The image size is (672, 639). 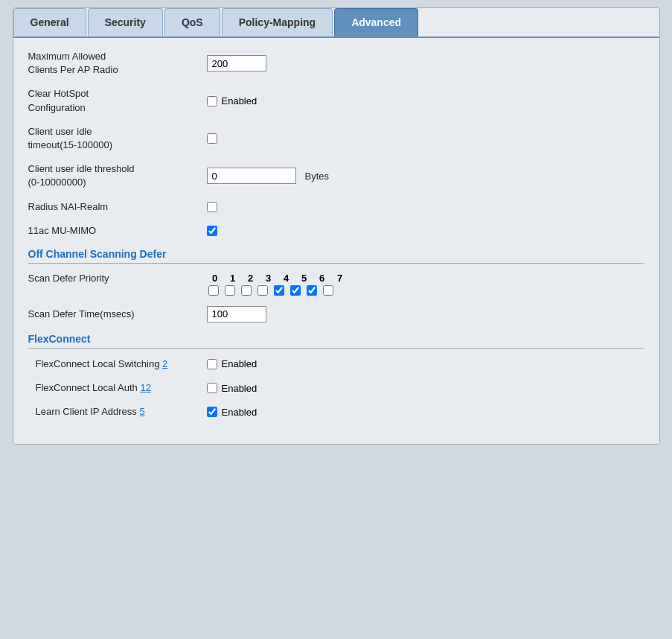 What do you see at coordinates (336, 349) in the screenshot?
I see `flexconnect-divider` at bounding box center [336, 349].